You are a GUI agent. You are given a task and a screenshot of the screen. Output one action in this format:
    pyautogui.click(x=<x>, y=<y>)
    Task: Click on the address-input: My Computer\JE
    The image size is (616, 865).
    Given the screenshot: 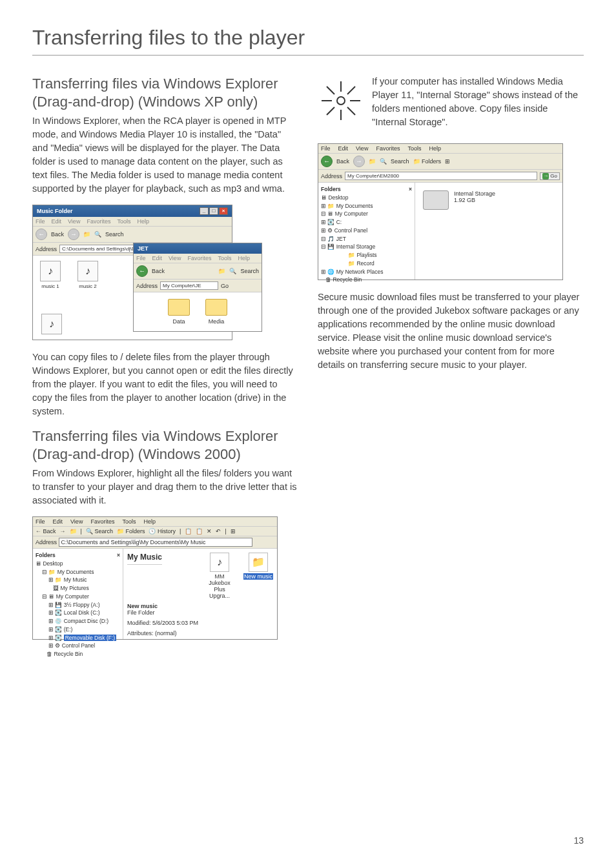 What is the action you would take?
    pyautogui.click(x=189, y=285)
    